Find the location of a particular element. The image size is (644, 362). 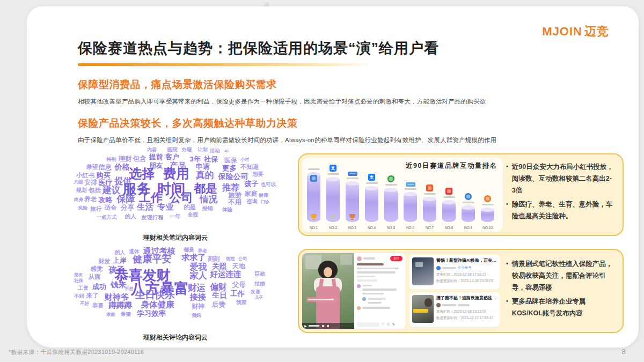

wordcloud-word: 后赞 is located at coordinates (219, 305).